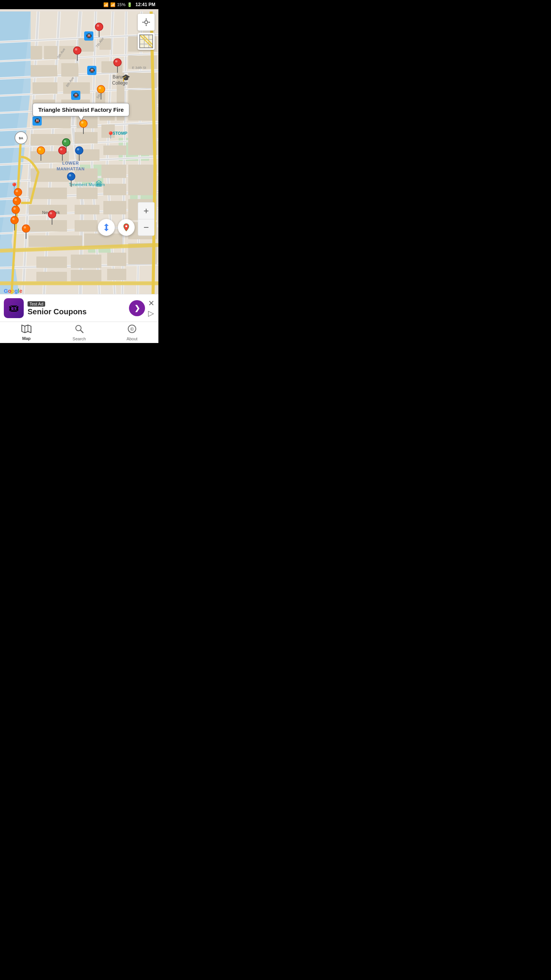  I want to click on ad-go-button: ❯, so click(137, 308).